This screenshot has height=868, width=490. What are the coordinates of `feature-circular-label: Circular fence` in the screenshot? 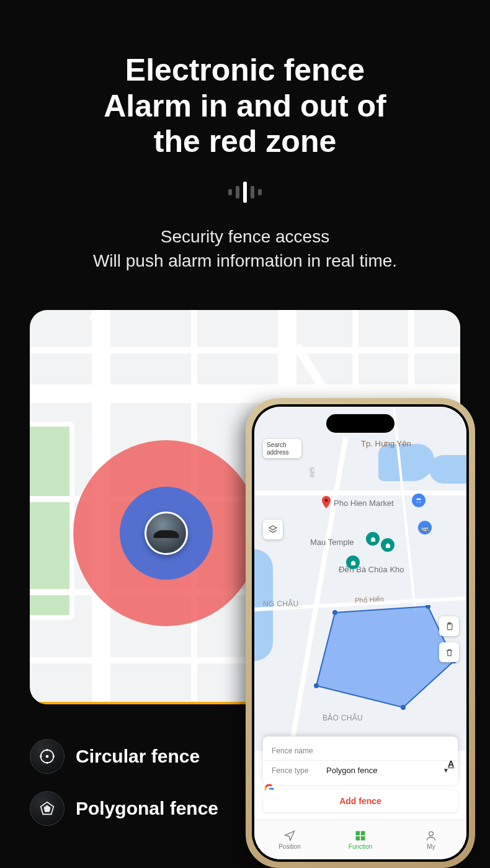 It's located at (138, 756).